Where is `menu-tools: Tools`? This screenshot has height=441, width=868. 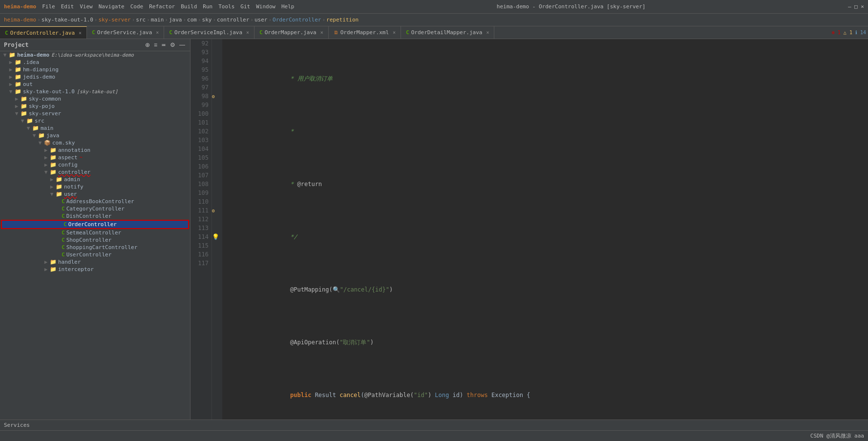
menu-tools: Tools is located at coordinates (227, 7).